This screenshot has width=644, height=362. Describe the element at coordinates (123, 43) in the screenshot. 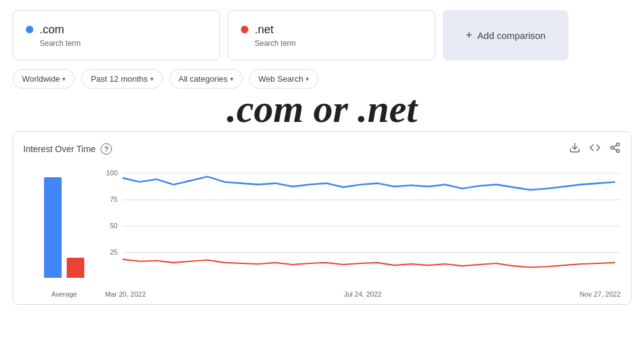

I see `term-type-com: Search term` at that location.